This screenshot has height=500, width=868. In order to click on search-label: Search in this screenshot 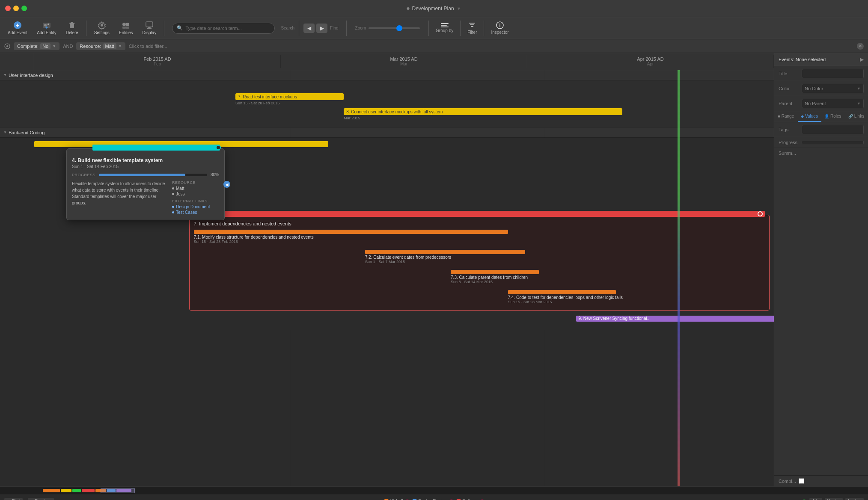, I will do `click(288, 28)`.